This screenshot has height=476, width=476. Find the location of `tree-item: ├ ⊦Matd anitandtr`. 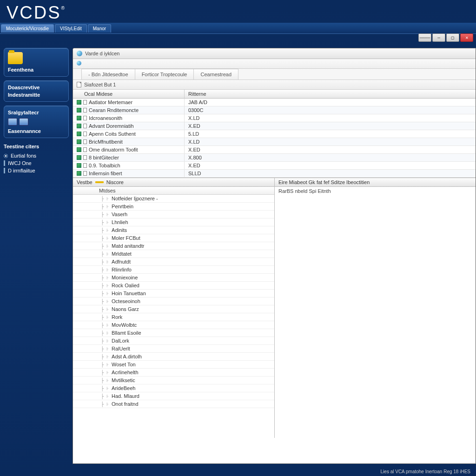

tree-item: ├ ⊦Matd anitandtr is located at coordinates (174, 246).